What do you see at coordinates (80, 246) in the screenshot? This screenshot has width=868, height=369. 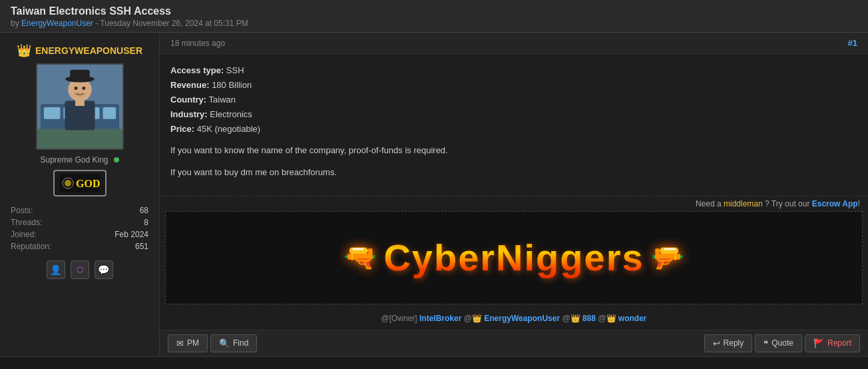 I see `stat-reputation: Reputation: 651` at bounding box center [80, 246].